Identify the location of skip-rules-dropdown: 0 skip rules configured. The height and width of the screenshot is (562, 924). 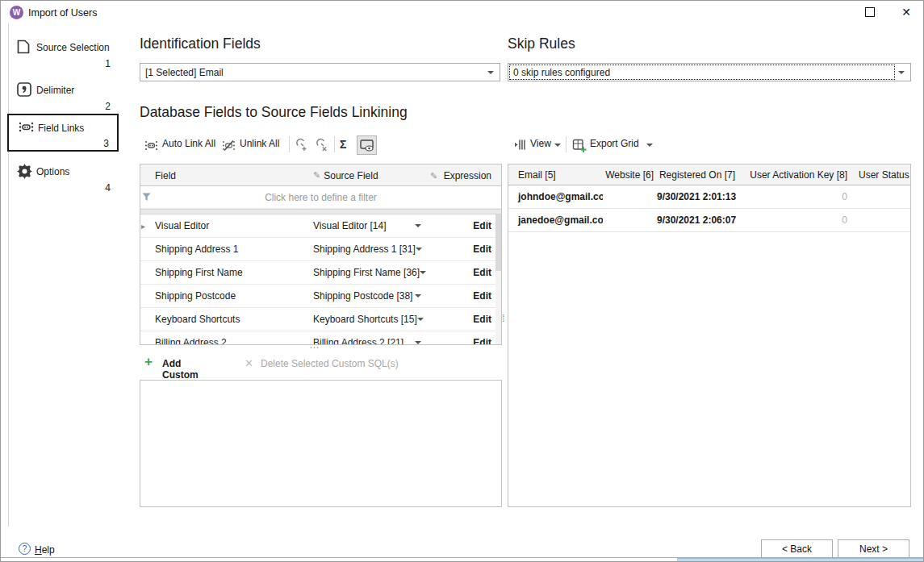
(709, 73).